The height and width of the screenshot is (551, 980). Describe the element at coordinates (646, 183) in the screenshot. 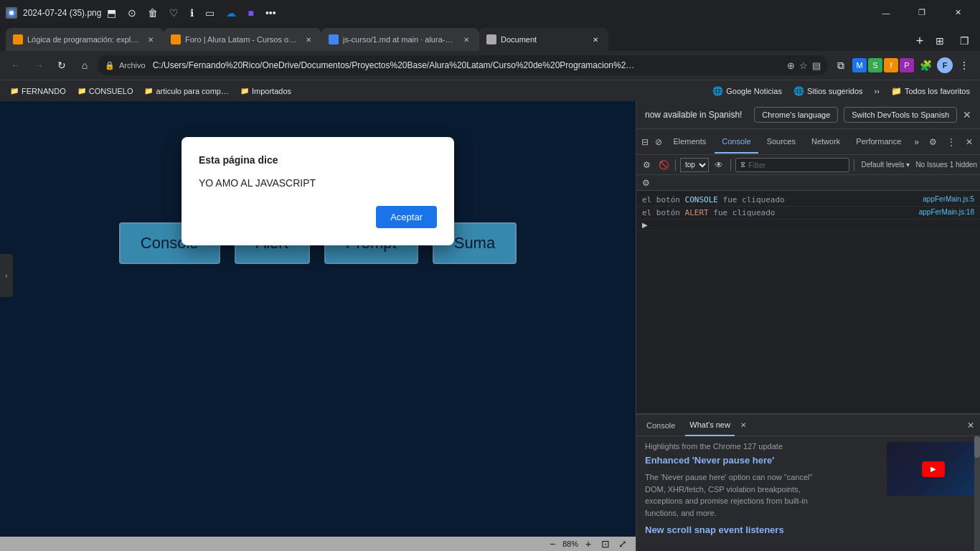

I see `console-settings-icon: ⚙` at that location.